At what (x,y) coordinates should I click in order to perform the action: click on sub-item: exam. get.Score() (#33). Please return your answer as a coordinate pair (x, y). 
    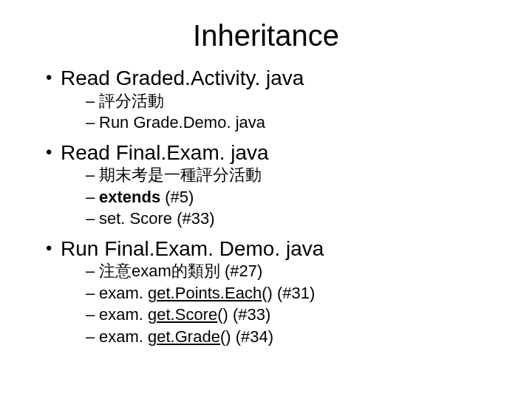
    Looking at the image, I should click on (294, 316).